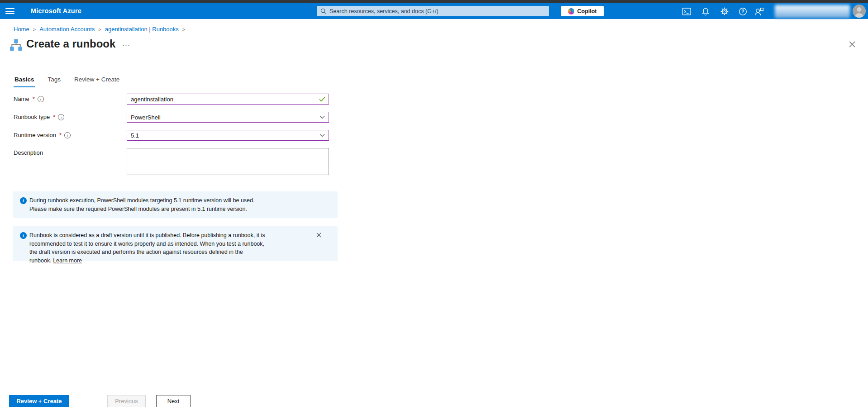 This screenshot has height=414, width=868. What do you see at coordinates (706, 11) in the screenshot?
I see `notifications-bell-icon` at bounding box center [706, 11].